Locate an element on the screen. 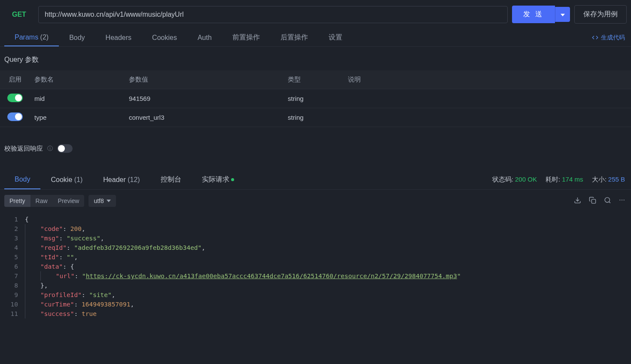 Image resolution: width=631 pixels, height=364 pixels. validate-label: 校验返回响应 is located at coordinates (24, 149).